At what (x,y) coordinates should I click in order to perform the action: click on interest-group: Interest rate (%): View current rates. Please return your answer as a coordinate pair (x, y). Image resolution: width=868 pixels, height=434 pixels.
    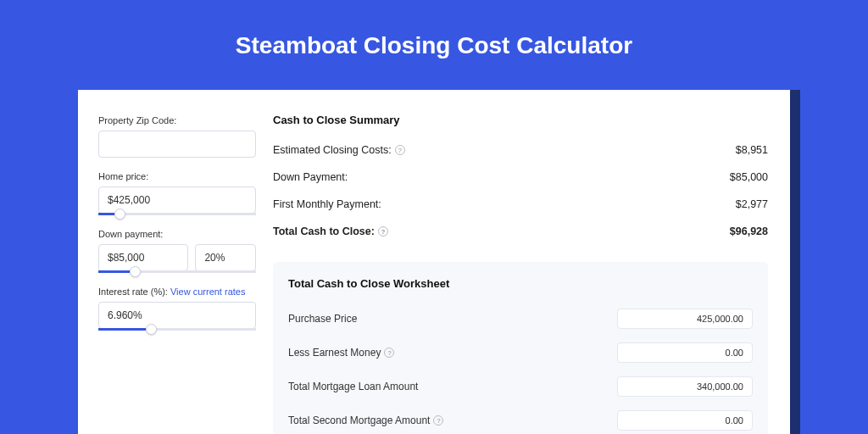
    Looking at the image, I should click on (177, 309).